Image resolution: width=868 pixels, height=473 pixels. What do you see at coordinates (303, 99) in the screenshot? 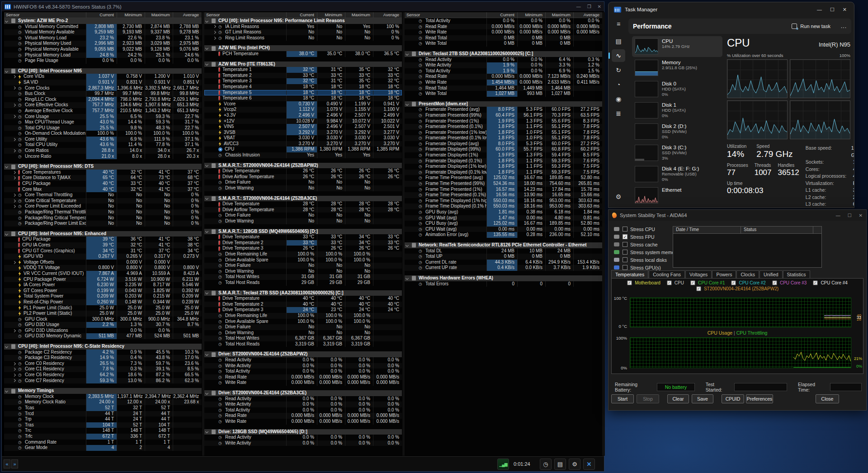
I see `sensor-row: Temperature 618 °C18 °C18 °C18 °C` at bounding box center [303, 99].